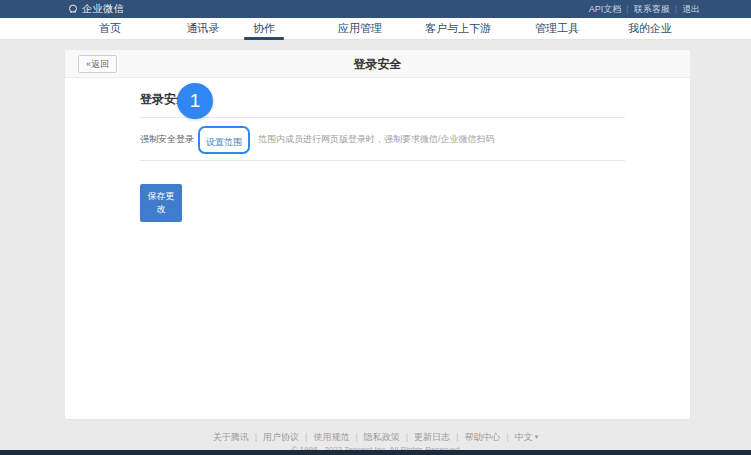 The height and width of the screenshot is (455, 751). Describe the element at coordinates (231, 437) in the screenshot. I see `footer-link: 关于腾讯` at that location.